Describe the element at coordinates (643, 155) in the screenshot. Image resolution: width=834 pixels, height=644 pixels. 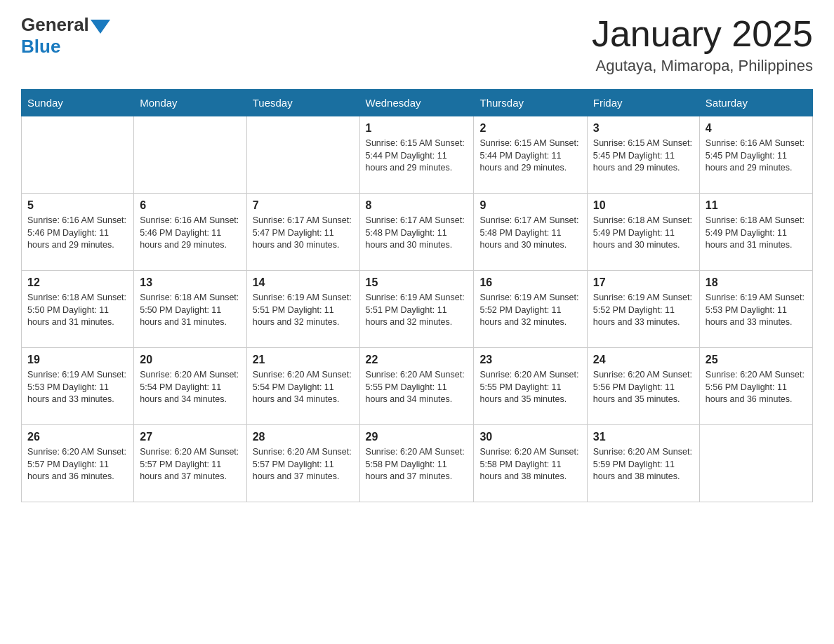
I see `calendar-cell: 3Sunrise: 6:15 AM Sunset: 5:45 PM Daylig…` at that location.